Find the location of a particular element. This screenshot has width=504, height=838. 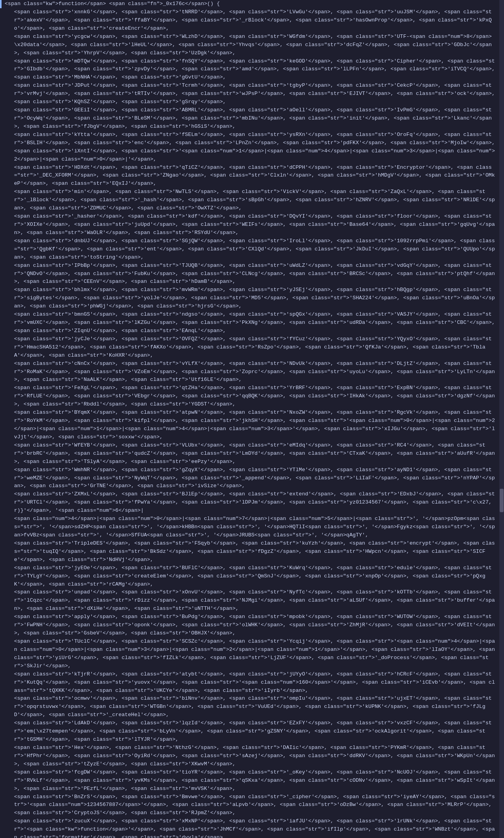

code-line: <span class="str">'mDTQw'</span>, <span … is located at coordinates (252, 70).